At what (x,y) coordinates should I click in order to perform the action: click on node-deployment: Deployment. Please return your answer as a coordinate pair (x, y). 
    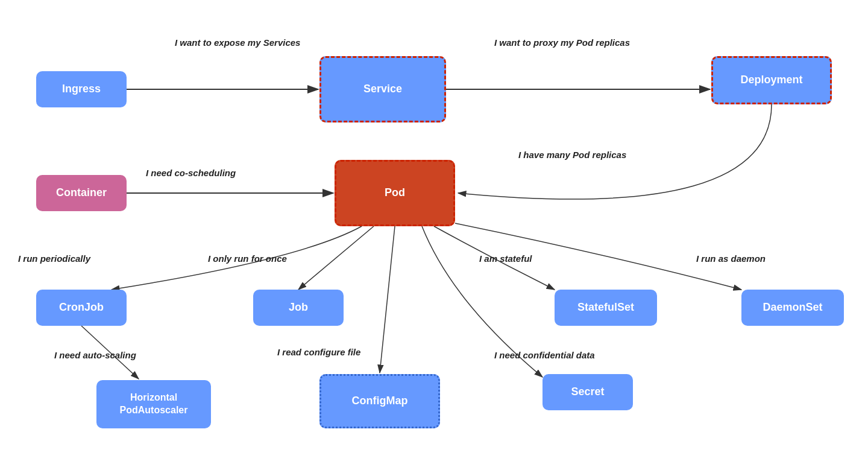
    Looking at the image, I should click on (772, 80).